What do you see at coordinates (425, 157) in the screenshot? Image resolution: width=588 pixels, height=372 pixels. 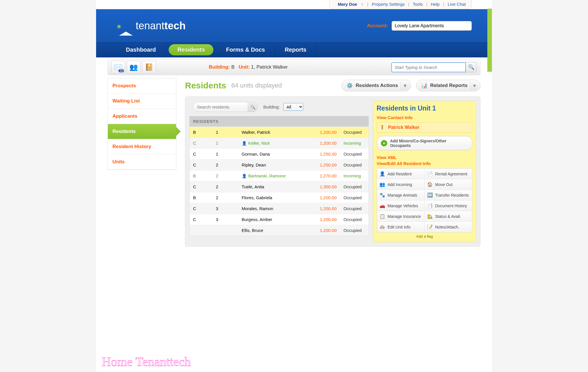 I see `view-xml-link: View XML` at bounding box center [425, 157].